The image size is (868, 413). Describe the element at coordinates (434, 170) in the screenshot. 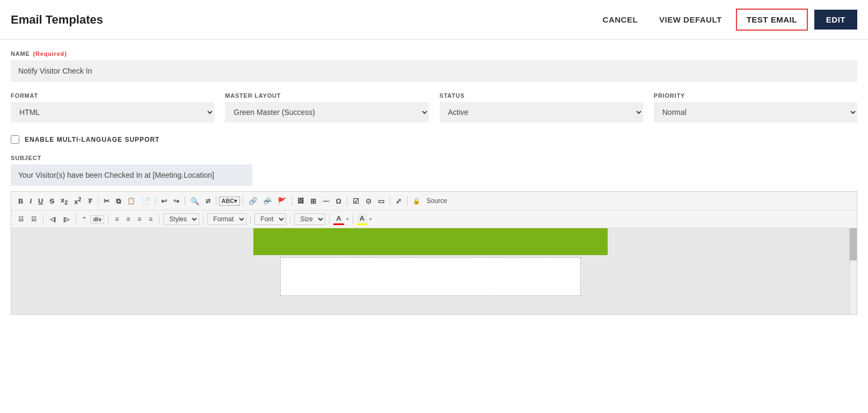

I see `subject-section: SUBJECT` at that location.